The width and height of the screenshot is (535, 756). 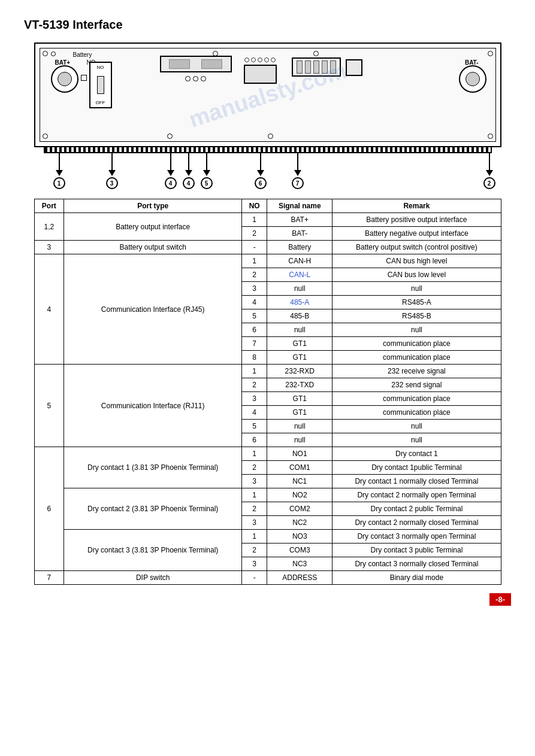 What do you see at coordinates (268, 95) in the screenshot?
I see `device-inner-border: manualsty.com Battery BAT+ NO NO OFF` at bounding box center [268, 95].